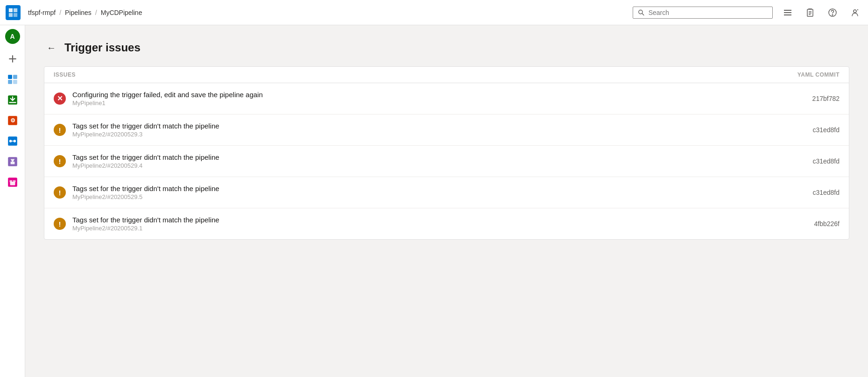  Describe the element at coordinates (708, 13) in the screenshot. I see `search-input` at that location.